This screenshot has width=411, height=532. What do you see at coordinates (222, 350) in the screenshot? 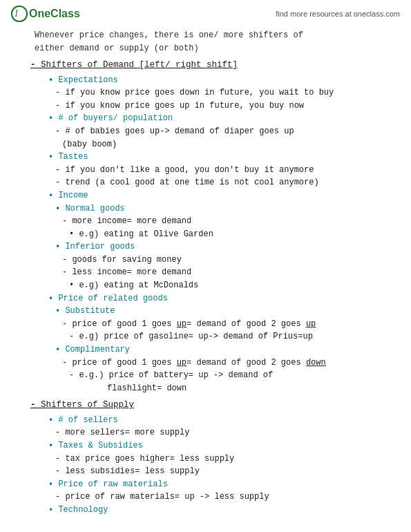
I see `complimentary-label: • Complimentary` at bounding box center [222, 350].